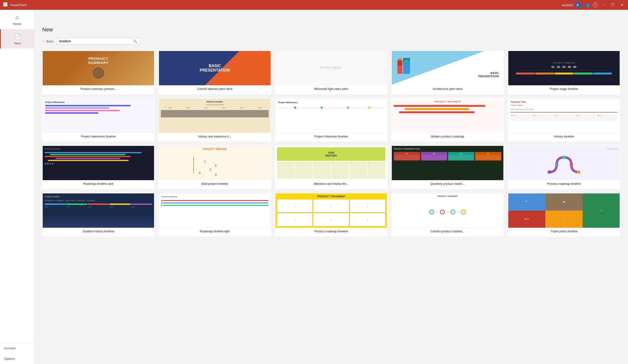 This screenshot has width=628, height=364. I want to click on app-name: PowerPoint, so click(285, 5).